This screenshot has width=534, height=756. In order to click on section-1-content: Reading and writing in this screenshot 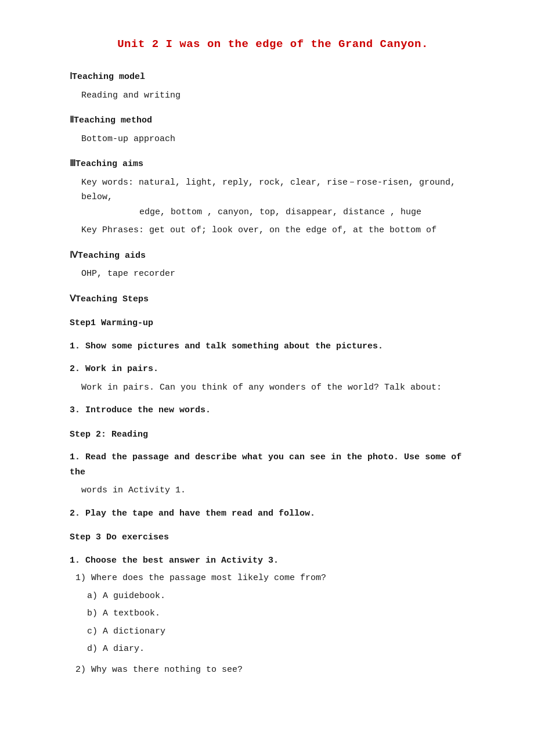, I will do `click(279, 96)`.